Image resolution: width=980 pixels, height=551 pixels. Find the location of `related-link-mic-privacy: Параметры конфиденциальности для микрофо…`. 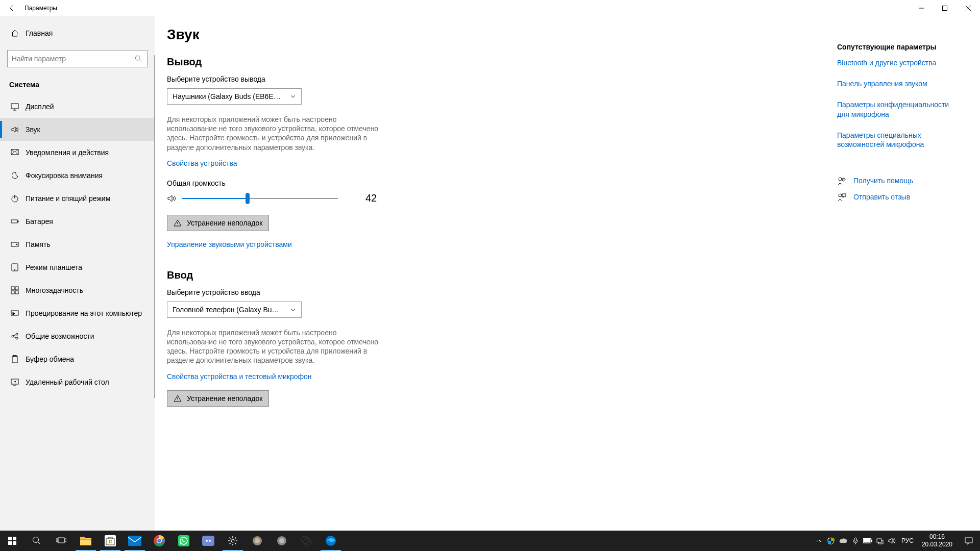

related-link-mic-privacy: Параметры конфиденциальности для микрофо… is located at coordinates (898, 110).